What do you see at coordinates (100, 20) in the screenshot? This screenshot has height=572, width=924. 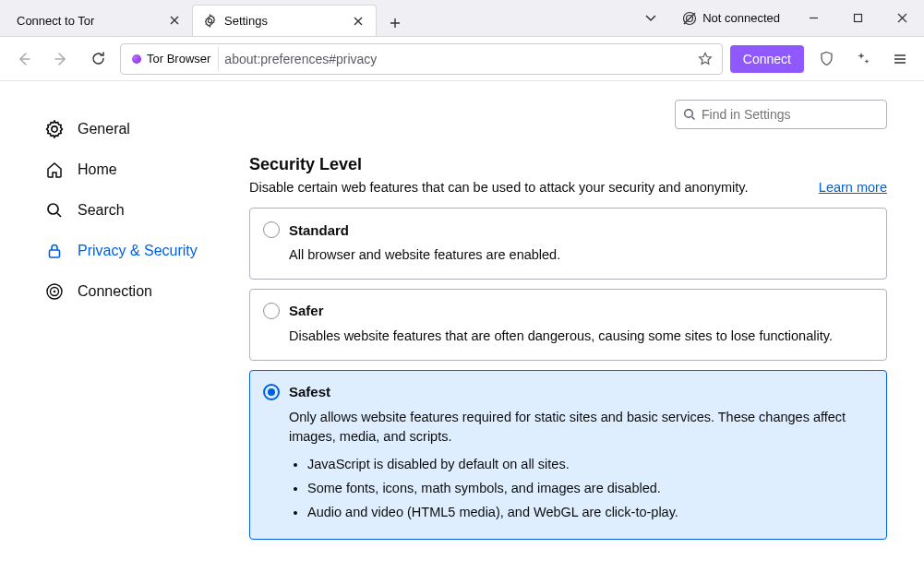 I see `tab-connect-to-tor: Connect to Tor` at bounding box center [100, 20].